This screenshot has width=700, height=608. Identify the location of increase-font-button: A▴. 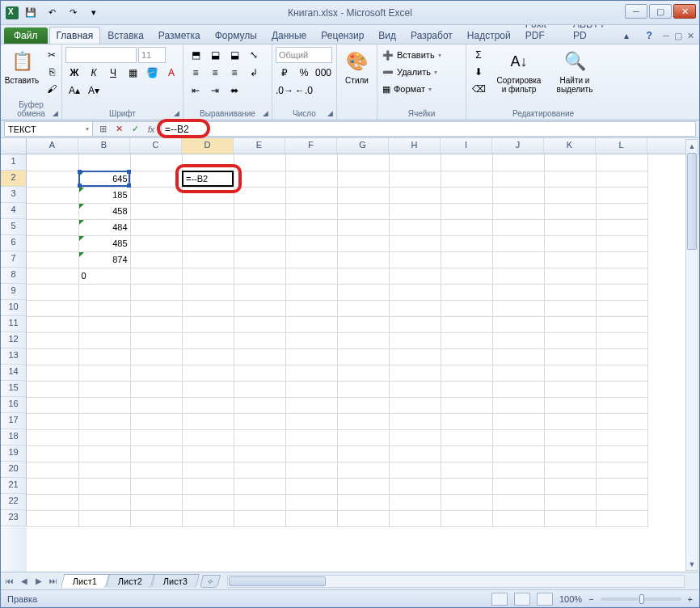
(74, 91).